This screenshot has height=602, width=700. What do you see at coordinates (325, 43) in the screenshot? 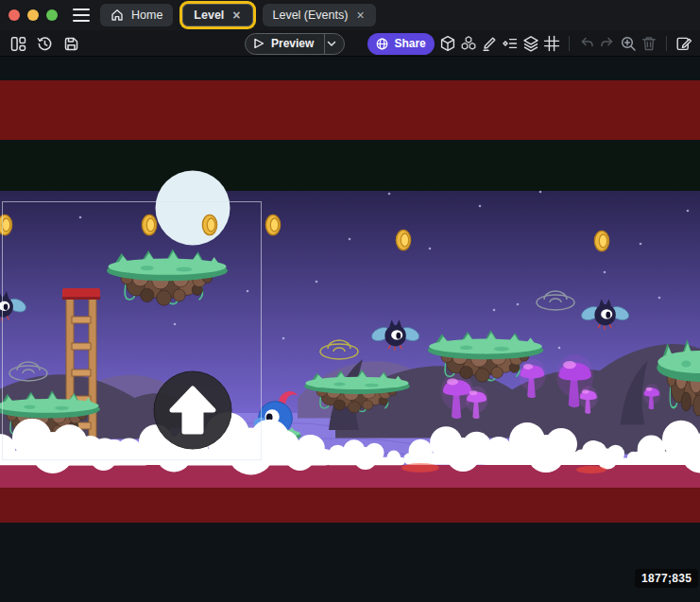
I see `preview-split-divider` at bounding box center [325, 43].